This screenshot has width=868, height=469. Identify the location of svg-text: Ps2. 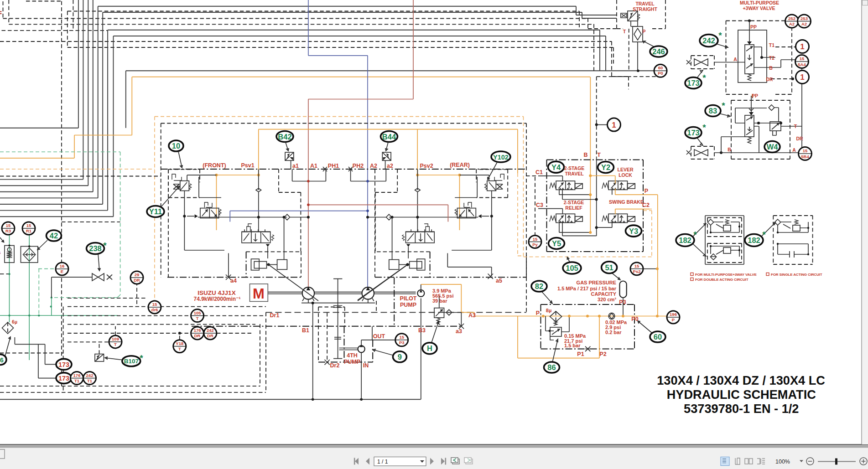
(637, 272).